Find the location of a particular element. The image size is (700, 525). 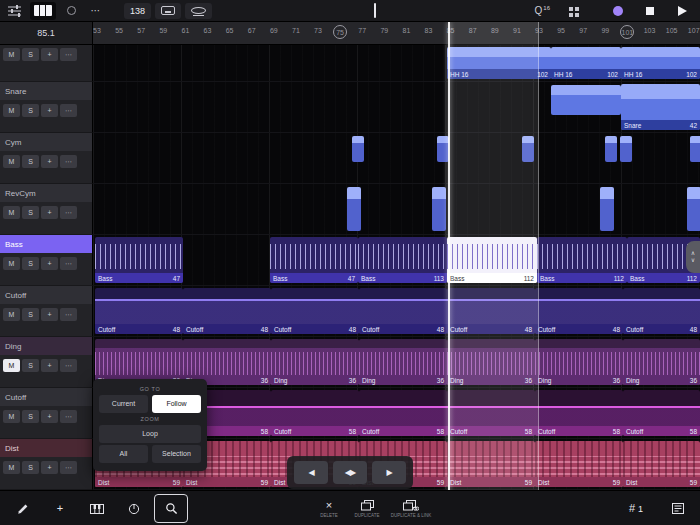

mixer-button is located at coordinates (15, 11).